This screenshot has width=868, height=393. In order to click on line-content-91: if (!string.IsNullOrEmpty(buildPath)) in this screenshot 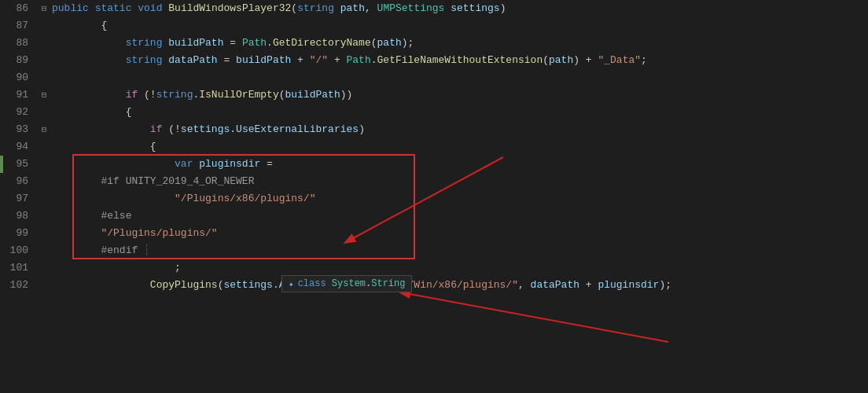, I will do `click(459, 95)`.